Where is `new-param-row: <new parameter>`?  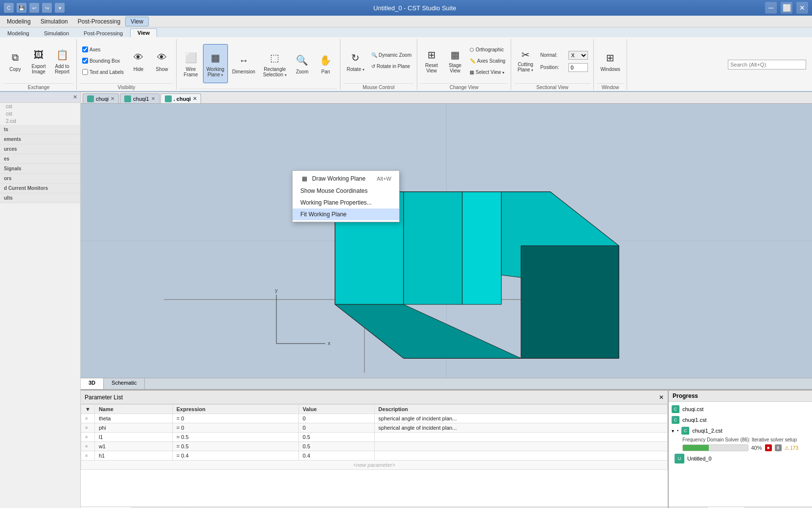
new-param-row: <new parameter> is located at coordinates (375, 465).